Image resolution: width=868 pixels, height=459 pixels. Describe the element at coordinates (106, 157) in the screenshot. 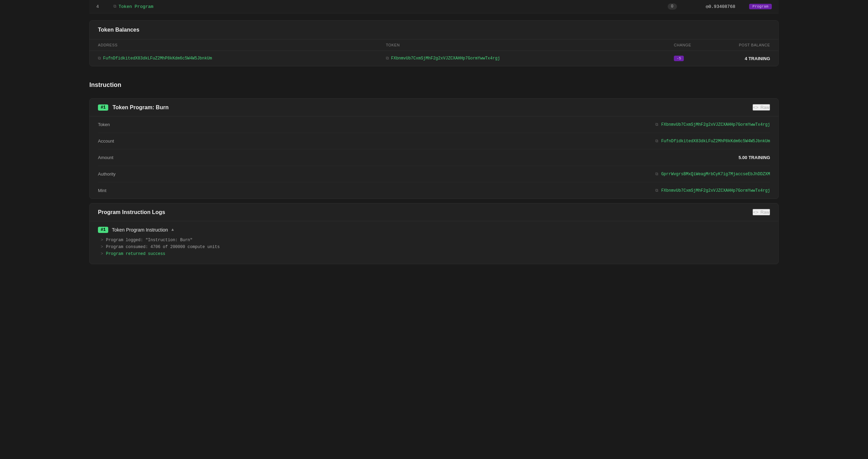

I see `field-label-amount: Amount` at that location.